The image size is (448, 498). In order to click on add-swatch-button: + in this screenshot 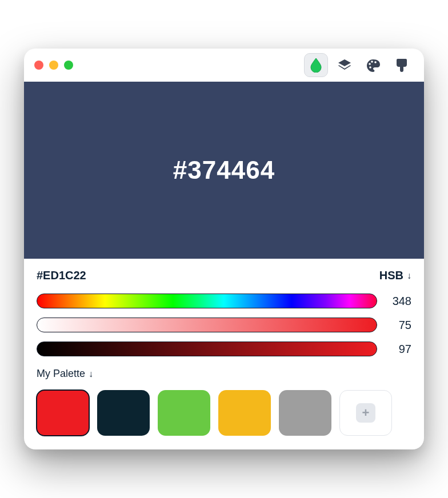, I will do `click(366, 413)`.